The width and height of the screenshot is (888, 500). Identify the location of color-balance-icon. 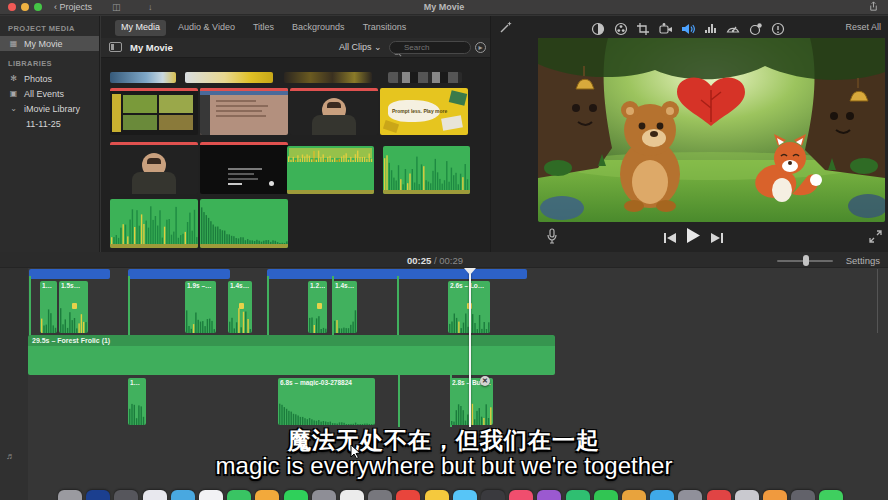
(598, 29).